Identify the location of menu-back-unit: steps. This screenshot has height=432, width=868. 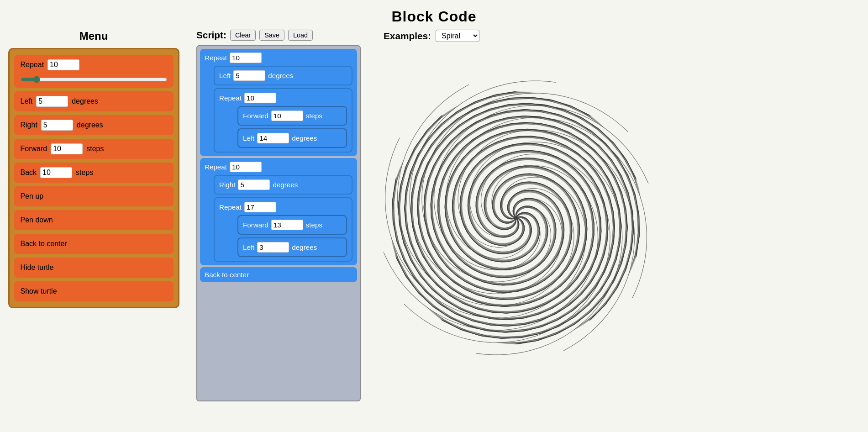
(84, 173).